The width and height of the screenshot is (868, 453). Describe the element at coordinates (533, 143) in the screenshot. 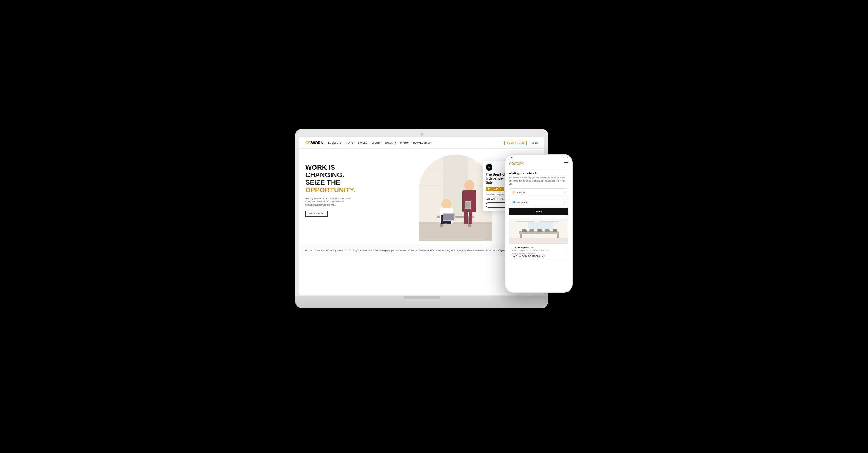

I see `globe-icon: 🌐` at that location.